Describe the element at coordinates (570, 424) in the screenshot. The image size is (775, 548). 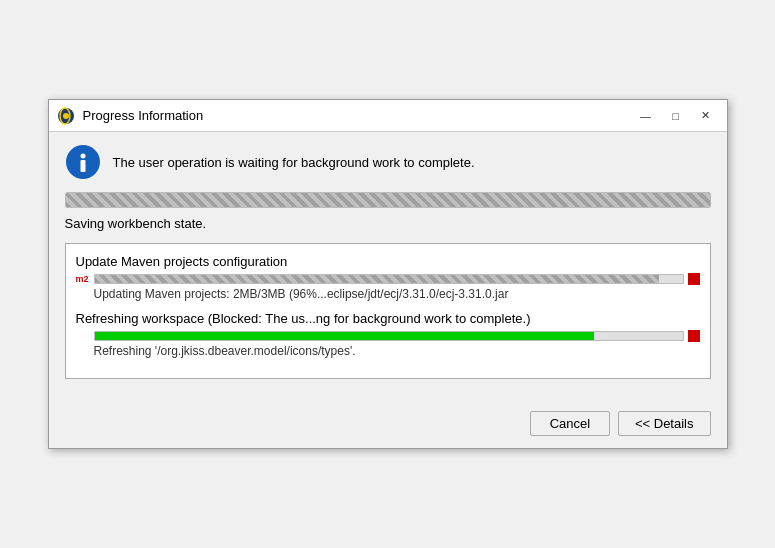
I see `cancel-button: Cancel` at that location.